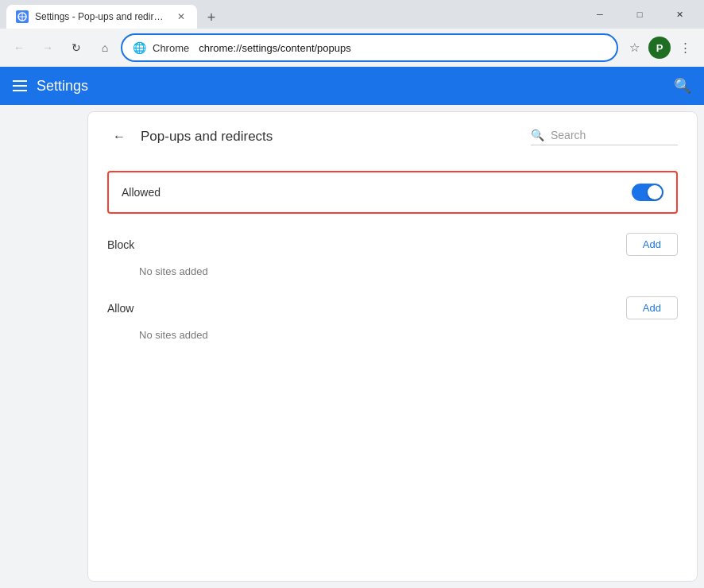 Image resolution: width=704 pixels, height=588 pixels. I want to click on allowed-toggle, so click(648, 192).